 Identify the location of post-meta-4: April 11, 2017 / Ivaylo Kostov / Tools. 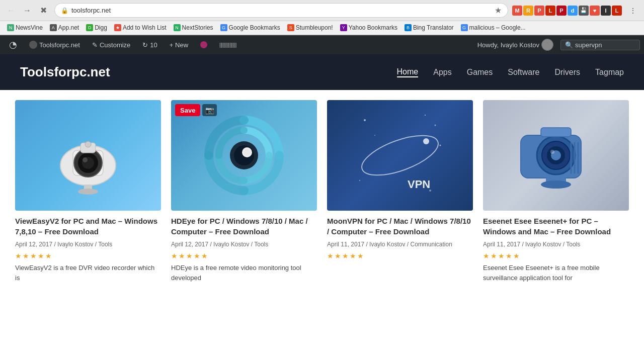
(556, 244).